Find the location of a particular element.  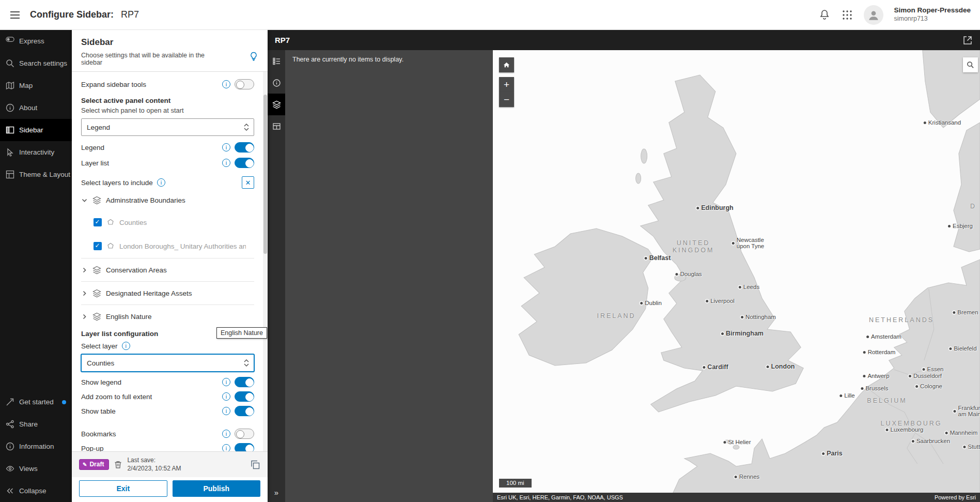

select-layer-select: Counties is located at coordinates (167, 363).